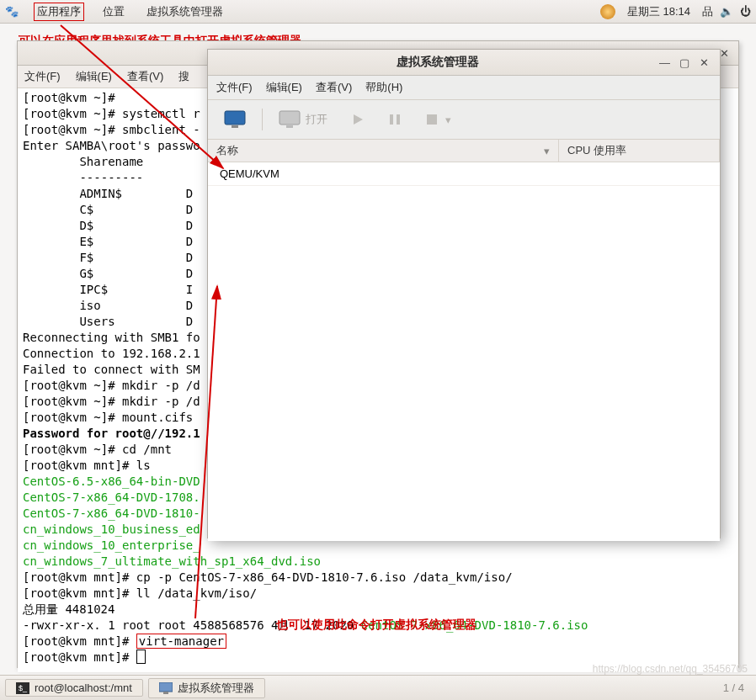 The width and height of the screenshot is (756, 700). I want to click on open-vm-button: 打开, so click(303, 119).